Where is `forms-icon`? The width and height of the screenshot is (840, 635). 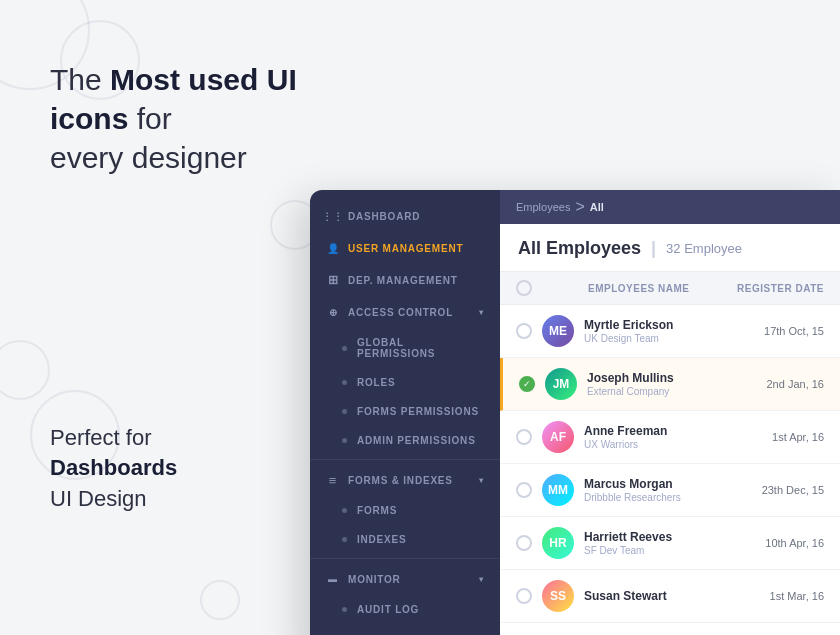 forms-icon is located at coordinates (333, 480).